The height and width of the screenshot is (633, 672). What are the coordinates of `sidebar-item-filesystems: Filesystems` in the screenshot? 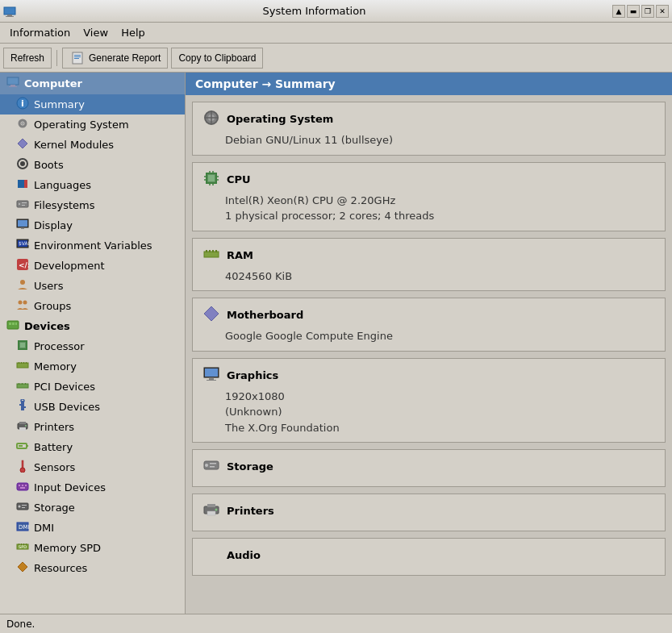 It's located at (92, 205).